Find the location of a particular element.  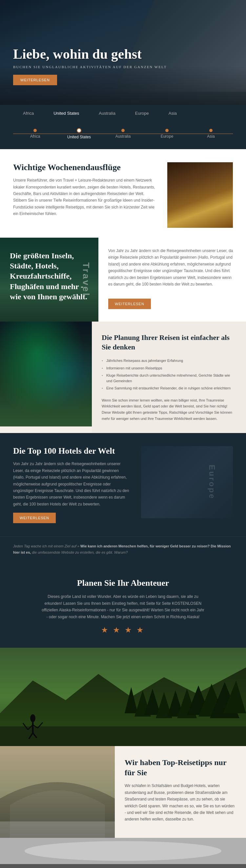

hotels-title: Die Top 100 Hotels der Welt is located at coordinates (72, 451).